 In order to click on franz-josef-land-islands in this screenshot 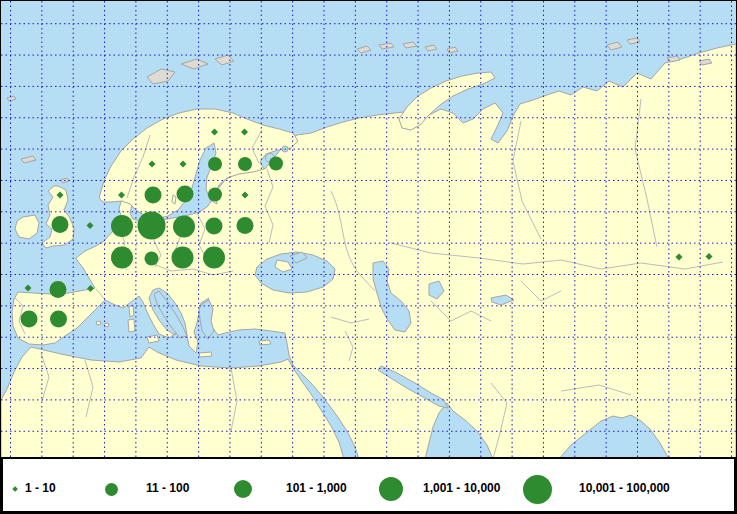, I will do `click(408, 48)`.